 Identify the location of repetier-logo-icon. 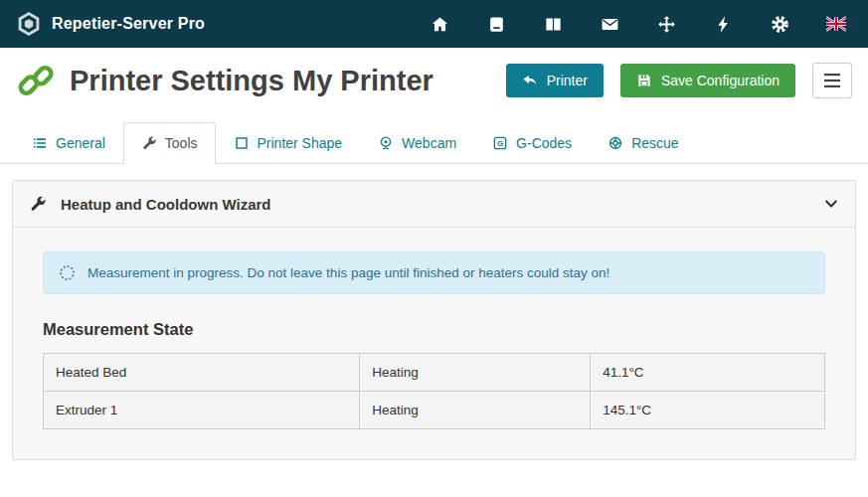
(29, 24).